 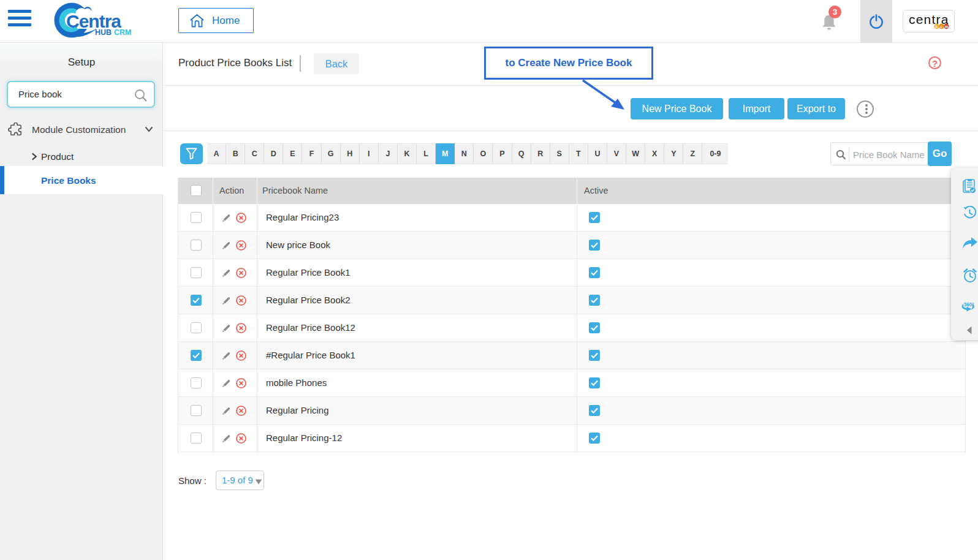 I want to click on svg-text: c, so click(x=942, y=27).